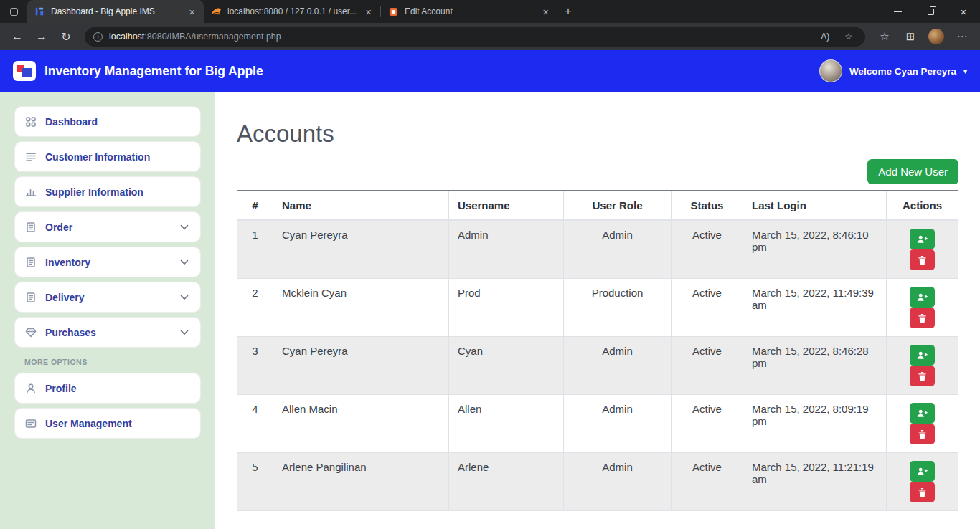  What do you see at coordinates (39, 11) in the screenshot?
I see `ims-favicon` at bounding box center [39, 11].